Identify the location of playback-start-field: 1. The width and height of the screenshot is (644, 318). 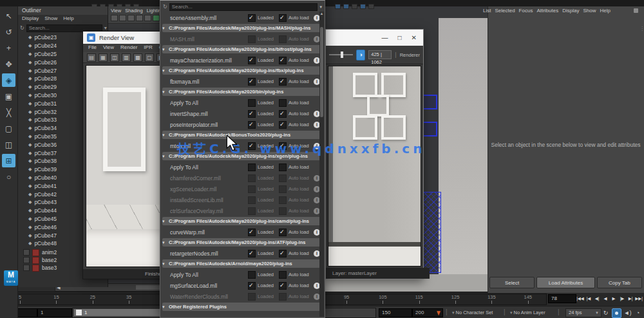
(55, 313).